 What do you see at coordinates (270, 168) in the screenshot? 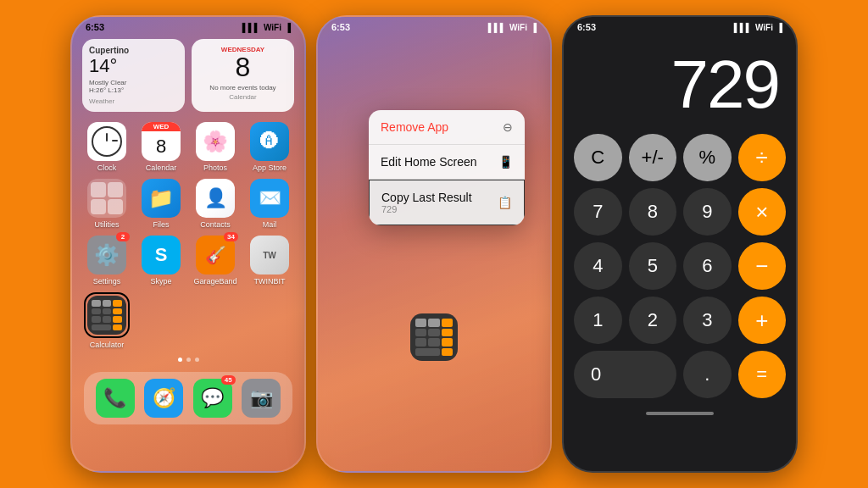
I see `app-appstore-label: App Store` at bounding box center [270, 168].